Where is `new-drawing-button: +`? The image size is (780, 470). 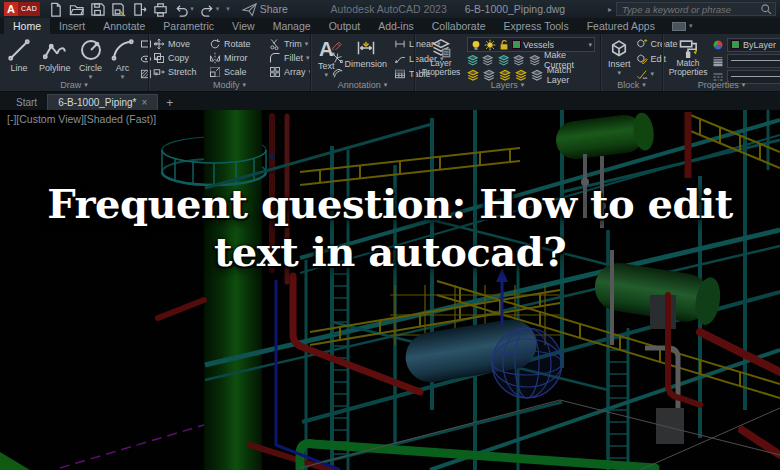 new-drawing-button: + is located at coordinates (170, 103).